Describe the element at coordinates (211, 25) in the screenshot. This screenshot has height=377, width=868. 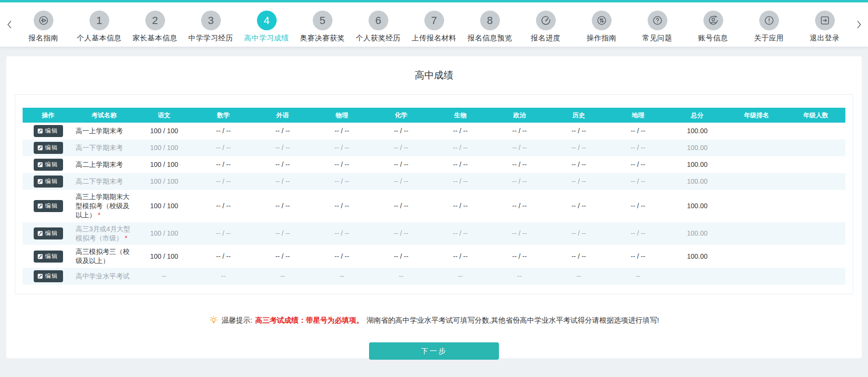
I see `nav-item-step-3: 3 中学学习经历` at that location.